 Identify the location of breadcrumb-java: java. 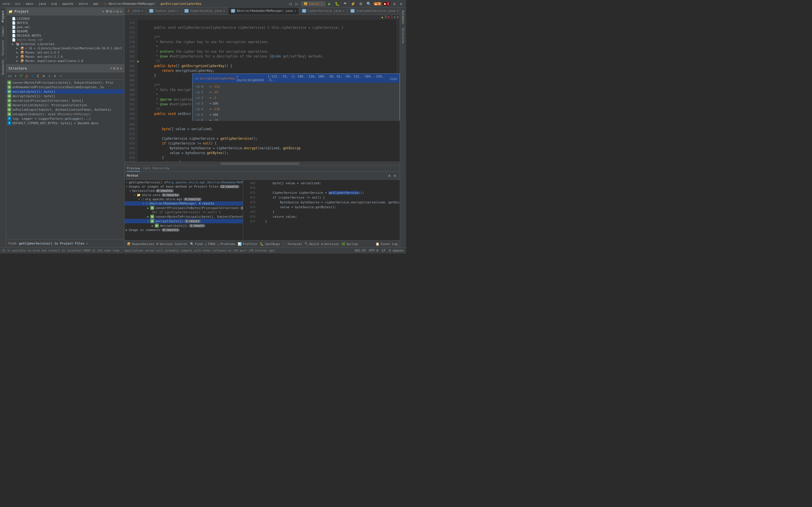
(42, 4).